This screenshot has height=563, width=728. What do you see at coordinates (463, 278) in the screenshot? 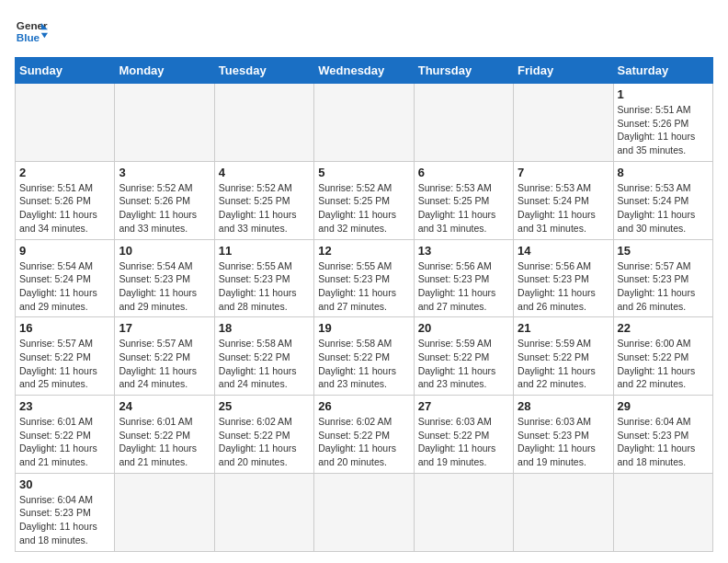
I see `calendar-cell: 13Sunrise: 5:56 AM Sunset: 5:23 PM Dayli…` at bounding box center [463, 278].